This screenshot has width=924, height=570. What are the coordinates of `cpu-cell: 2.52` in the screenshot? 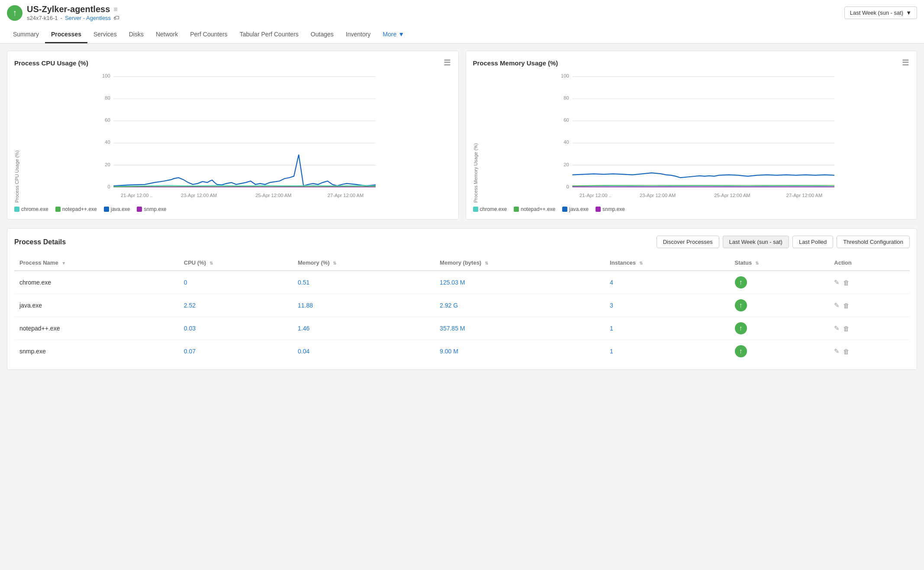 It's located at (235, 306).